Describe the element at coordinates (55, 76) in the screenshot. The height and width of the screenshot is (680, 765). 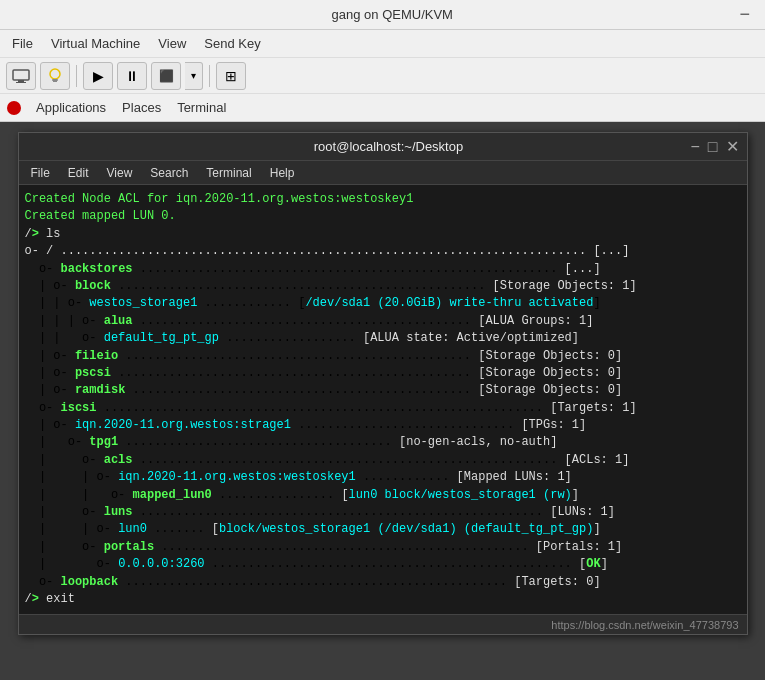
I see `toolbar-lightbulb-btn` at that location.